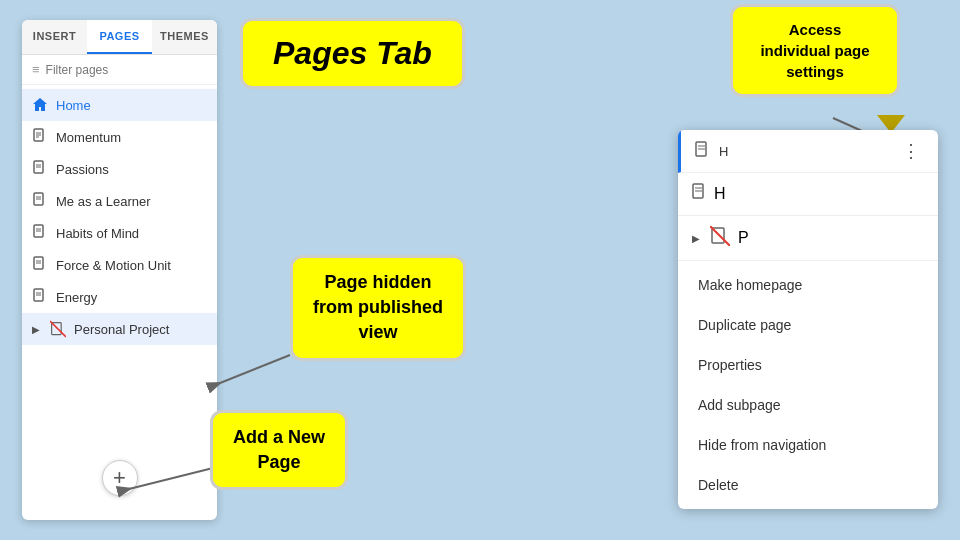  What do you see at coordinates (808, 365) in the screenshot?
I see `menu-item-properties: Properties` at bounding box center [808, 365].